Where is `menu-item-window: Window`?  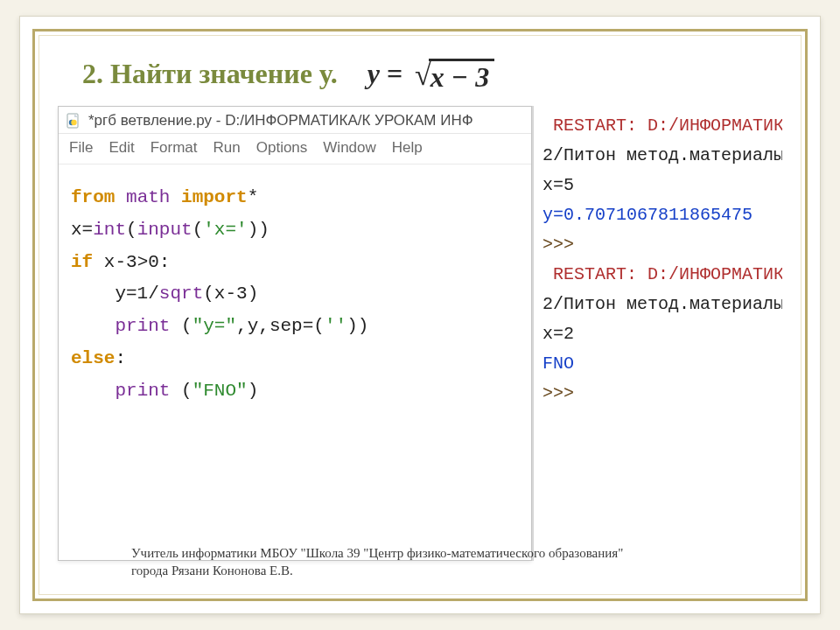
menu-item-window: Window is located at coordinates (349, 148).